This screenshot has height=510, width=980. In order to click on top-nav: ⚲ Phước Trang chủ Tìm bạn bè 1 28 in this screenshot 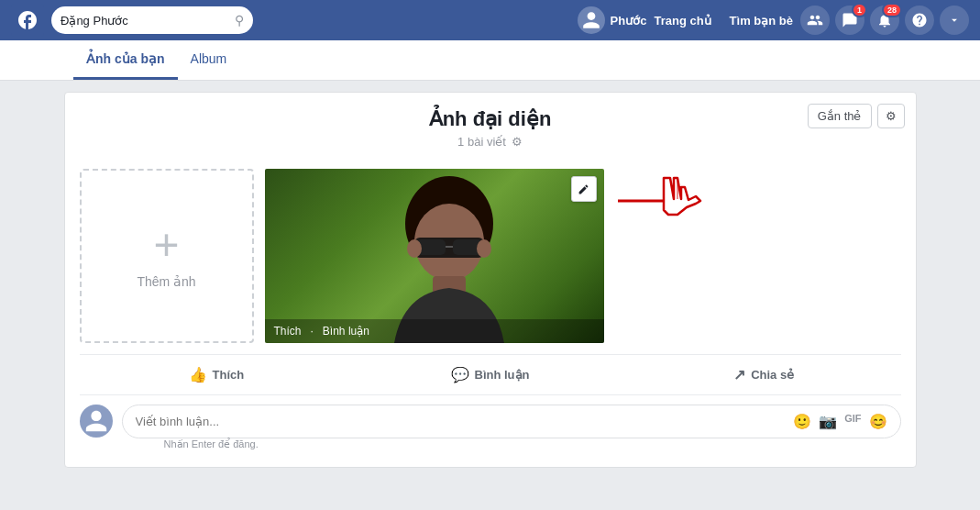, I will do `click(490, 20)`.